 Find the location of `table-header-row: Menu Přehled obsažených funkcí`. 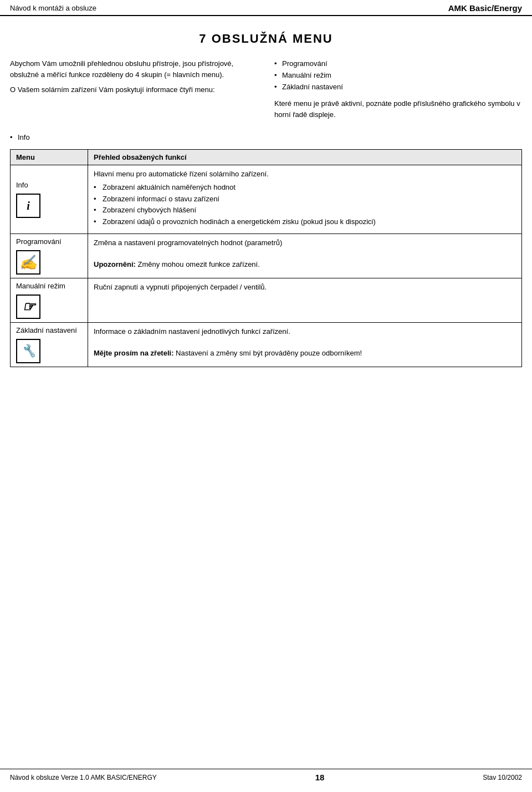

table-header-row: Menu Přehled obsažených funkcí is located at coordinates (266, 158).